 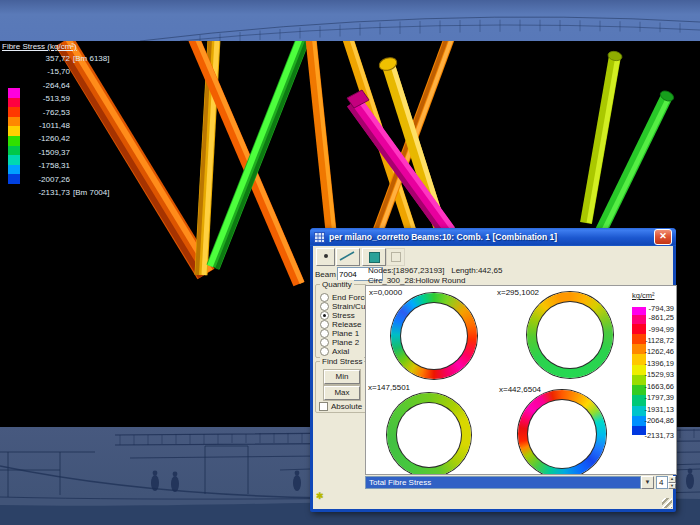 What do you see at coordinates (340, 406) in the screenshot?
I see `absolute-checkbox-row: Absolute` at bounding box center [340, 406].